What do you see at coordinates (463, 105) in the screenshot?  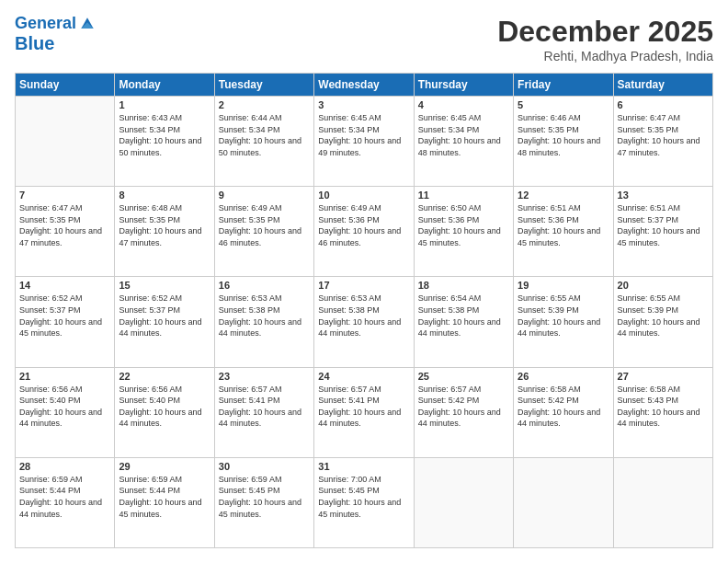 I see `day-number: 4` at bounding box center [463, 105].